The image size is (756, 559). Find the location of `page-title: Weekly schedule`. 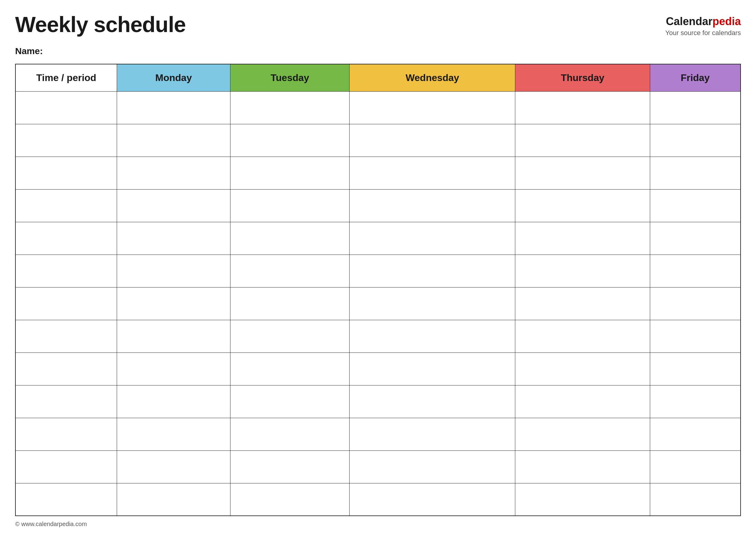

page-title: Weekly schedule is located at coordinates (101, 24).